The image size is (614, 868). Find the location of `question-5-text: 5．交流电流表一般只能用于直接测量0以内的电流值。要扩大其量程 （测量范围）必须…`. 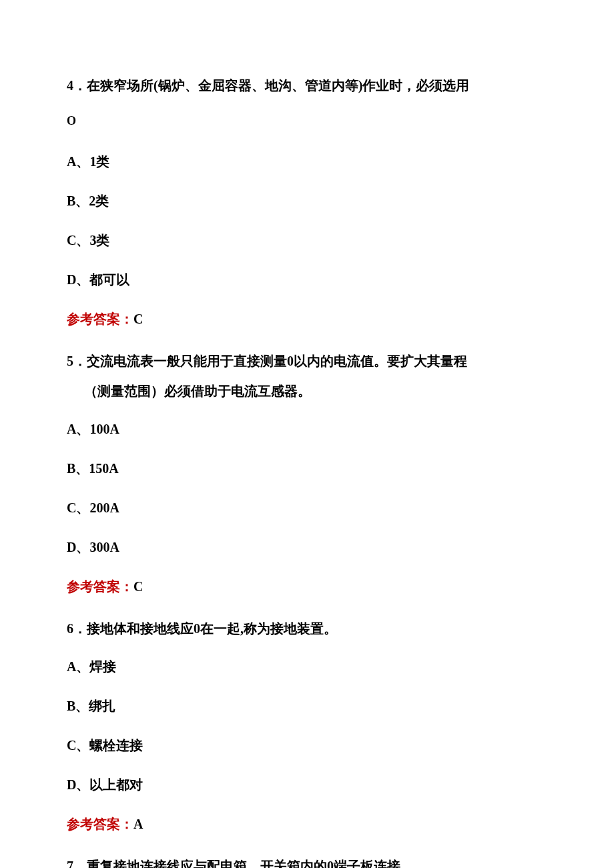

question-5-text: 5．交流电流表一般只能用于直接测量0以内的电流值。要扩大其量程 （测量范围）必须… is located at coordinates (307, 376).